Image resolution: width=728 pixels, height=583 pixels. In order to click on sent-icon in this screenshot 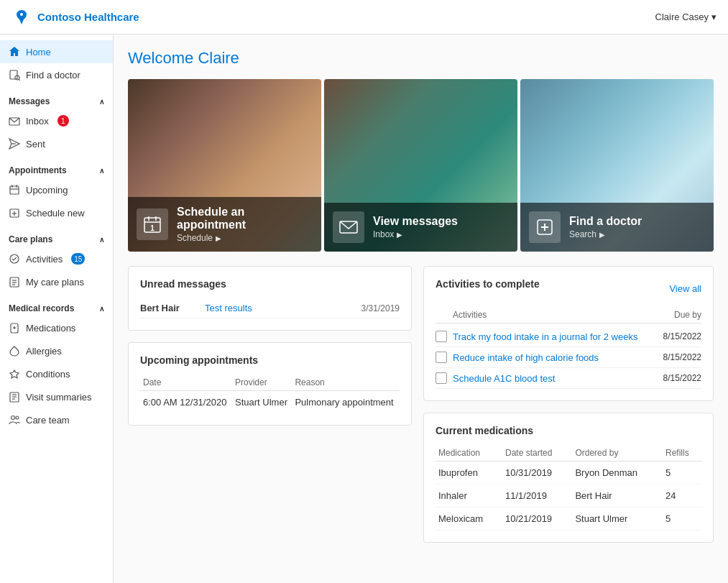, I will do `click(14, 144)`.